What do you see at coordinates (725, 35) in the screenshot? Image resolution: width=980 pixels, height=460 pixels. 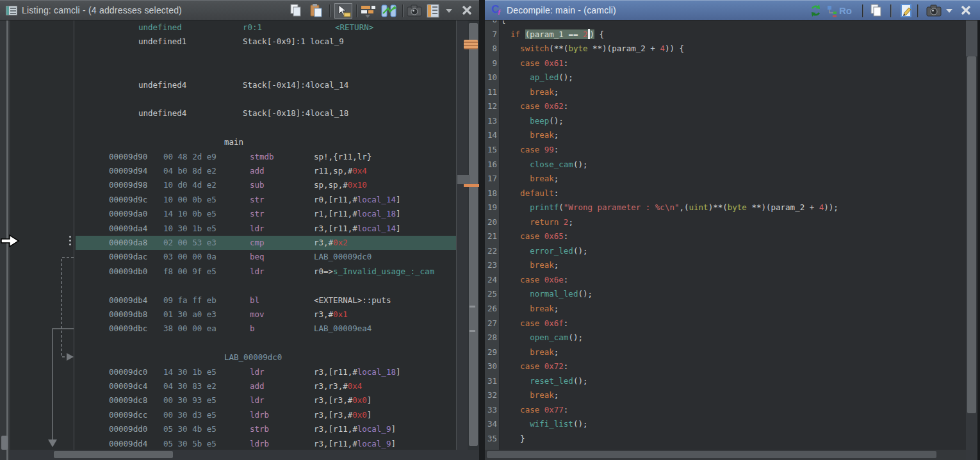 I see `decompiler-code-line: 7 if (param_1 == 2) {` at bounding box center [725, 35].